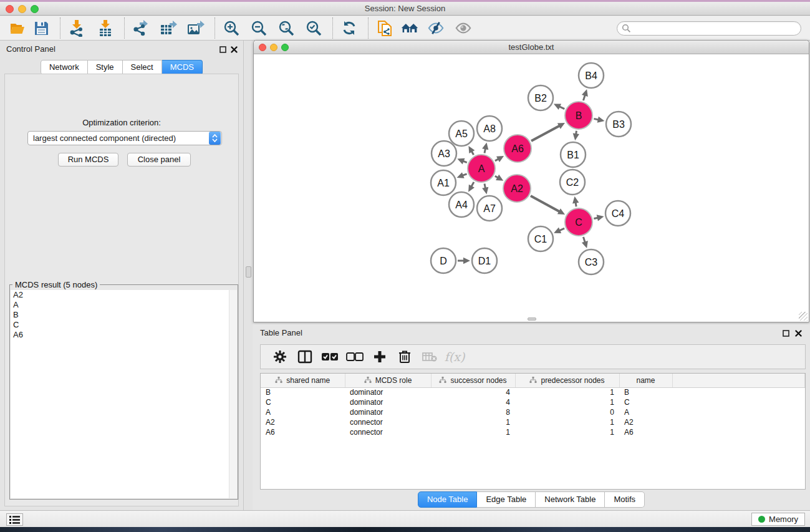 This screenshot has height=532, width=810. What do you see at coordinates (105, 67) in the screenshot?
I see `tab-style: Style` at bounding box center [105, 67].